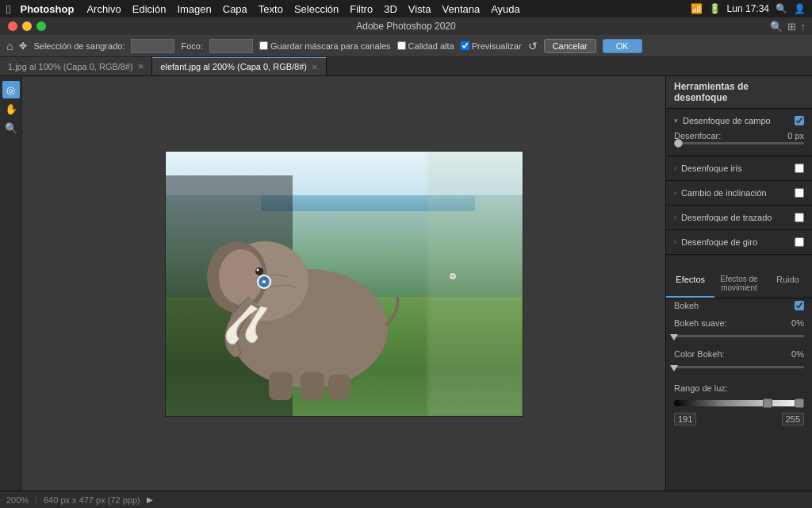  I want to click on range-max-handle, so click(799, 403).